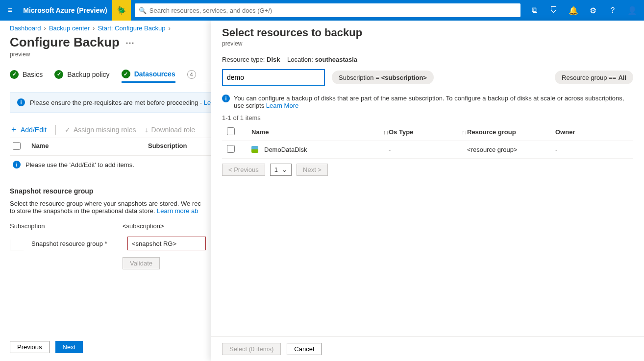 The image size is (644, 361). I want to click on select-button: Select (0 items), so click(251, 349).